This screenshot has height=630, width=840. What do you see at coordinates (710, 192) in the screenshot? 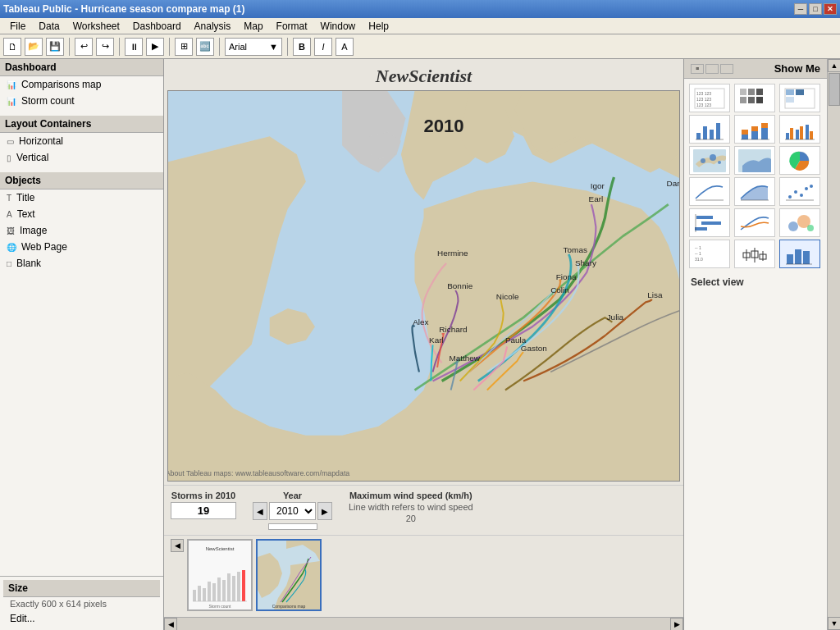
I see `chart-line` at bounding box center [710, 192].